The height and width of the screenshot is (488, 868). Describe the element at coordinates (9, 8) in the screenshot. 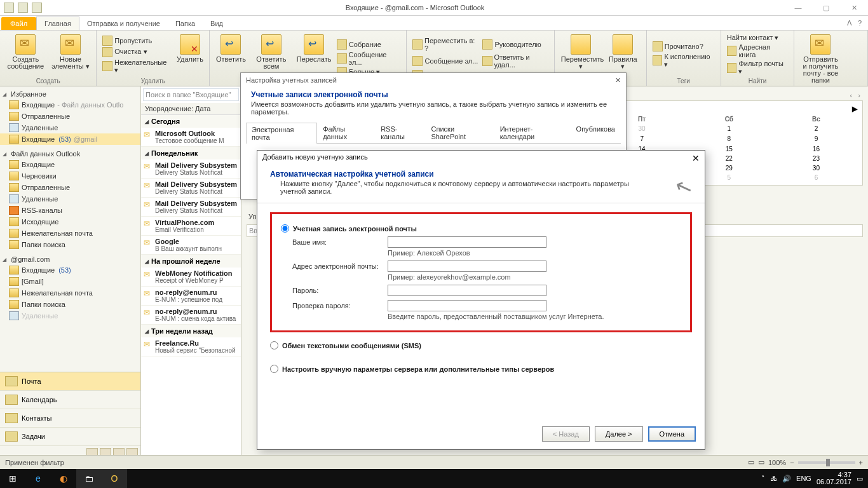

I see `qat-save-icon` at that location.